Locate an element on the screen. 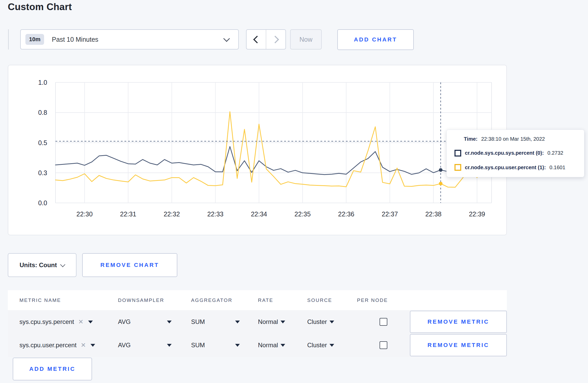 The image size is (588, 383). add-chart-button: ADD CHART is located at coordinates (375, 40).